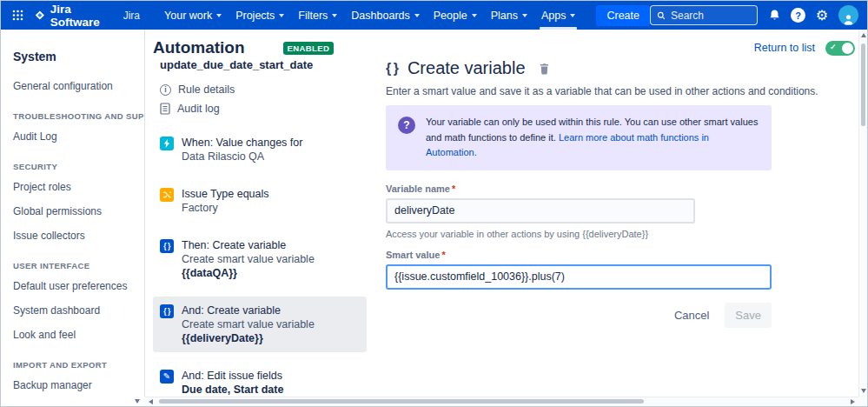  Describe the element at coordinates (167, 195) in the screenshot. I see `branch-icon` at that location.